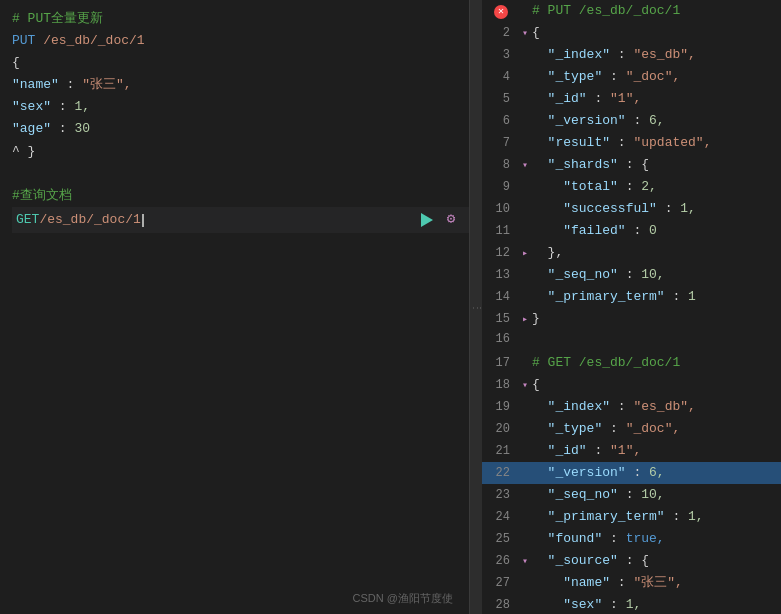 The width and height of the screenshot is (781, 614). What do you see at coordinates (656, 142) in the screenshot?
I see `code-text: "result" : "updated",` at bounding box center [656, 142].